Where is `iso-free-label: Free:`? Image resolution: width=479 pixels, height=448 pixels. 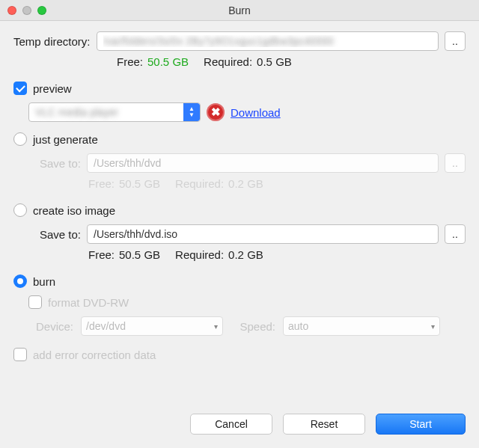 iso-free-label: Free: is located at coordinates (102, 254).